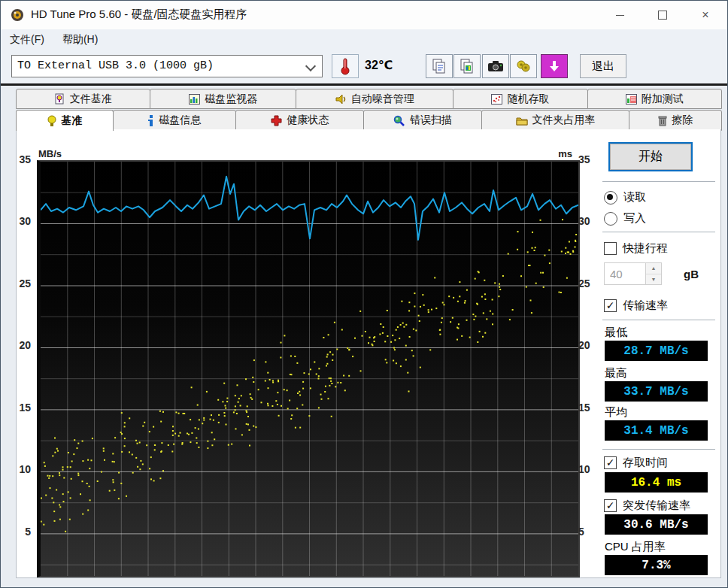 This screenshot has height=588, width=728. Describe the element at coordinates (632, 99) in the screenshot. I see `extra-tests-icon` at that location.